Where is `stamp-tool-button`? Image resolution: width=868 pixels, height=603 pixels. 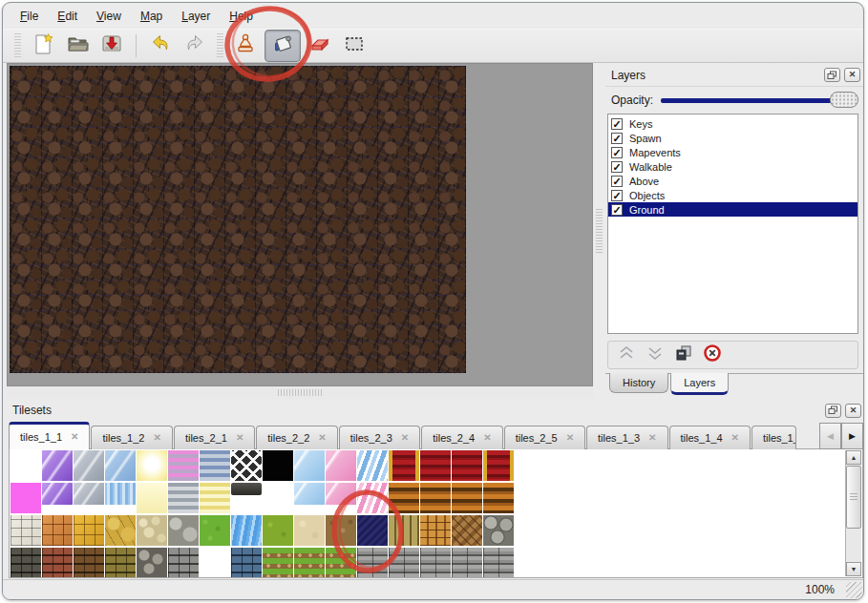 stamp-tool-button is located at coordinates (245, 46).